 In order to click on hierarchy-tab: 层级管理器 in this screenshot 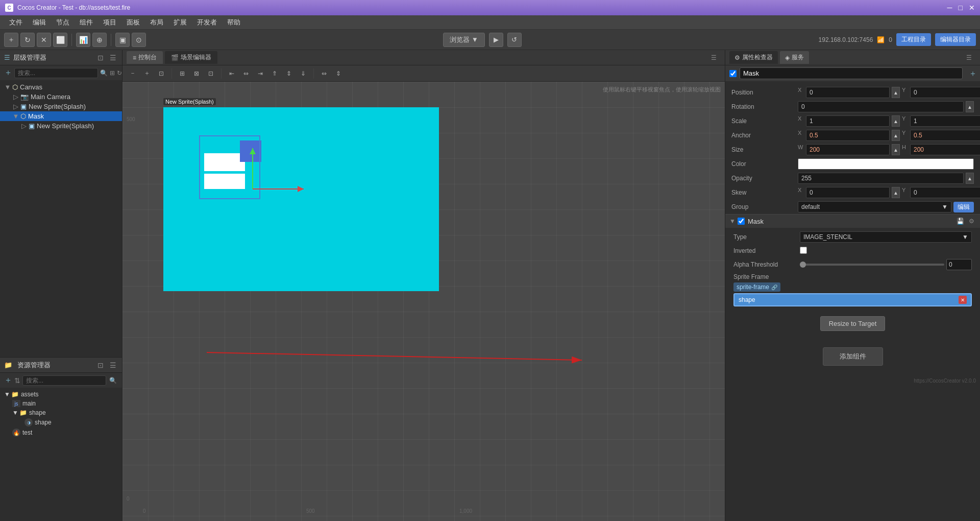, I will do `click(30, 58)`.